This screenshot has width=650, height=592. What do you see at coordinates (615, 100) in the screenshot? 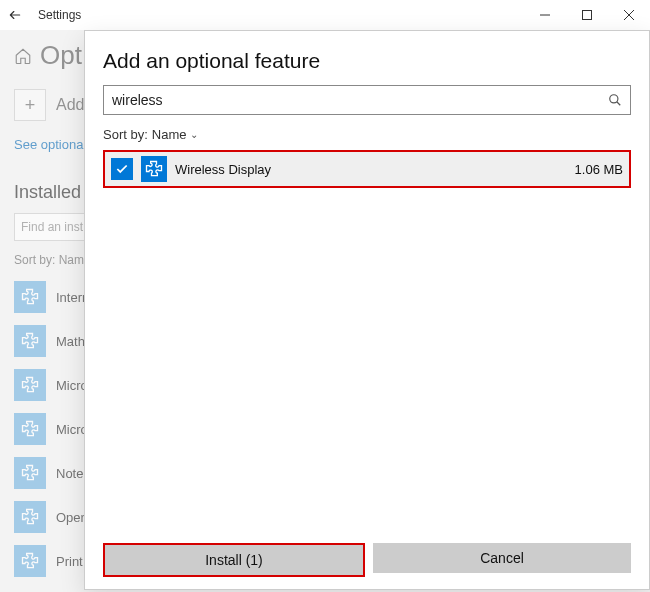
I see `search-icon` at bounding box center [615, 100].